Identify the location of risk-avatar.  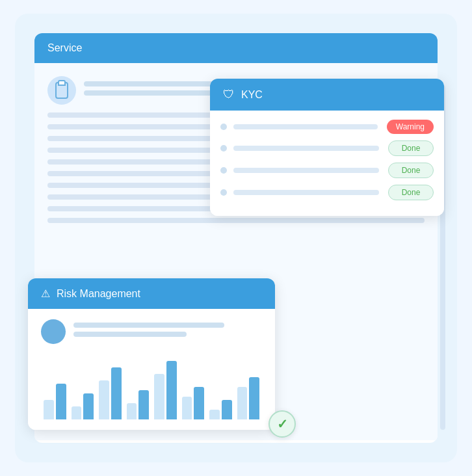
(53, 332).